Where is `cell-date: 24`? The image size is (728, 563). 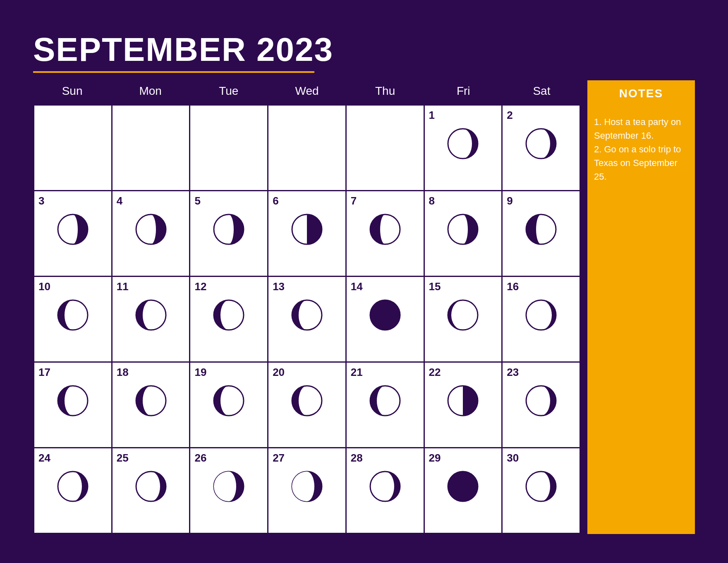
cell-date: 24 is located at coordinates (45, 458).